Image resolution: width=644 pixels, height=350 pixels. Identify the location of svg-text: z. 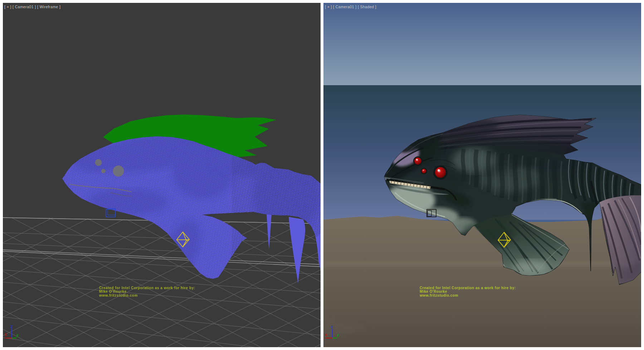
(332, 327).